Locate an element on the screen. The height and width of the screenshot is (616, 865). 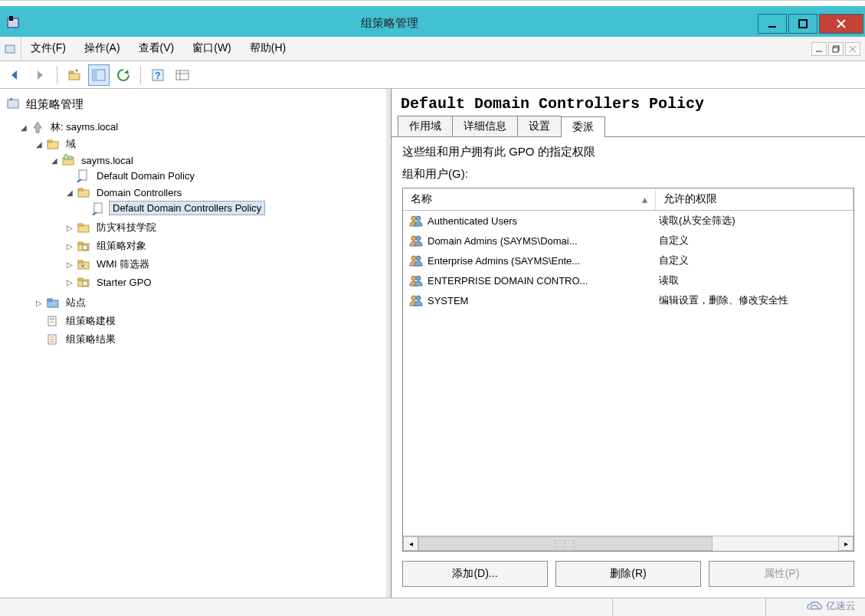
scroll-track: ⋮⋮⋮ is located at coordinates (628, 544).